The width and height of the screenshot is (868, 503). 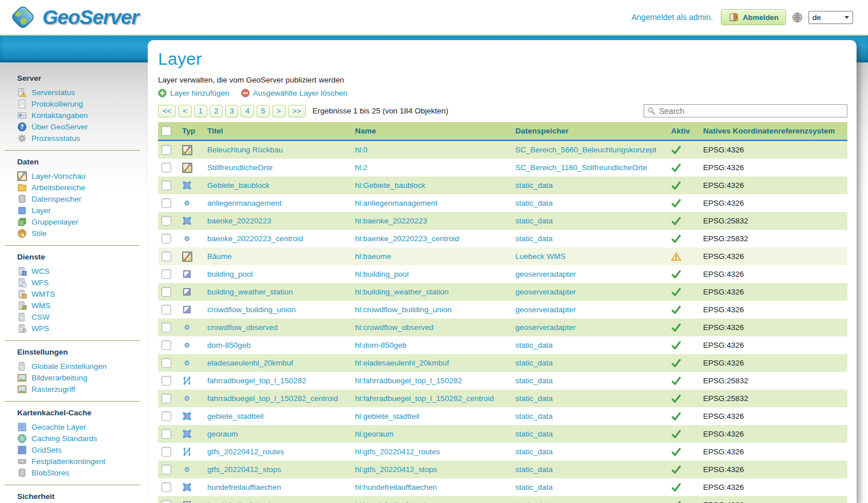 What do you see at coordinates (73, 17) in the screenshot?
I see `geoserver-logo: GeoServer` at bounding box center [73, 17].